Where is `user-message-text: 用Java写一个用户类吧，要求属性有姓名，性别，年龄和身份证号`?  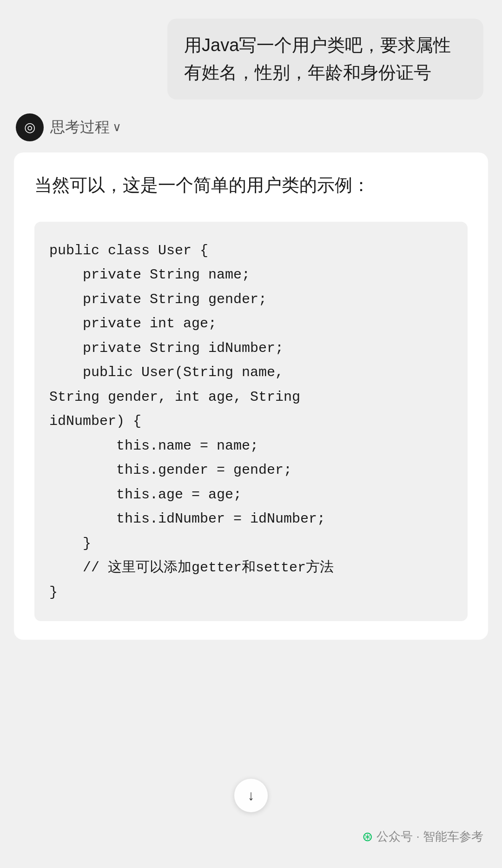
user-message-text: 用Java写一个用户类吧，要求属性有姓名，性别，年龄和身份证号 is located at coordinates (317, 59).